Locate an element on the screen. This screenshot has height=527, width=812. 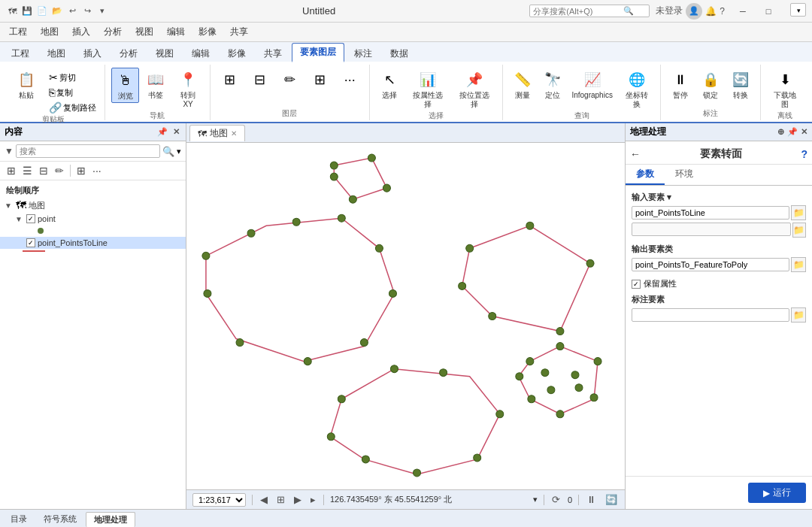
copy-button: ⎘ 复制 is located at coordinates (72, 92).